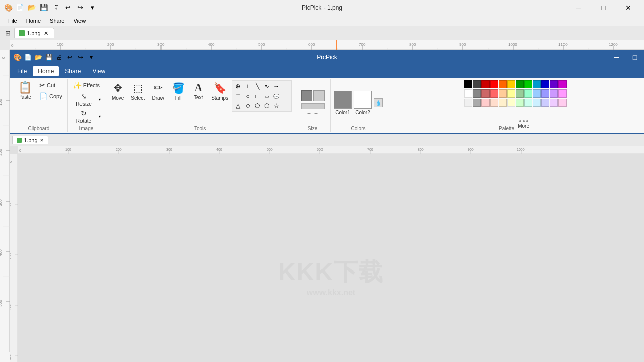  Describe the element at coordinates (503, 84) in the screenshot. I see `swatch-orange` at that location.